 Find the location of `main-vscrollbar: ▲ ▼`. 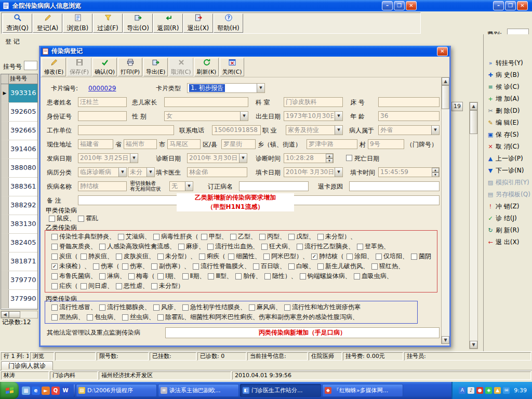

main-vscrollbar: ▲ ▼ is located at coordinates (474, 225).